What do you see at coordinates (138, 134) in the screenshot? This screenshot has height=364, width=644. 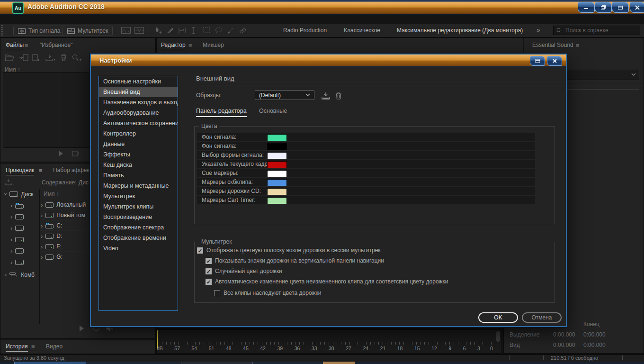 I see `category-control-surface: Контроллер` at bounding box center [138, 134].